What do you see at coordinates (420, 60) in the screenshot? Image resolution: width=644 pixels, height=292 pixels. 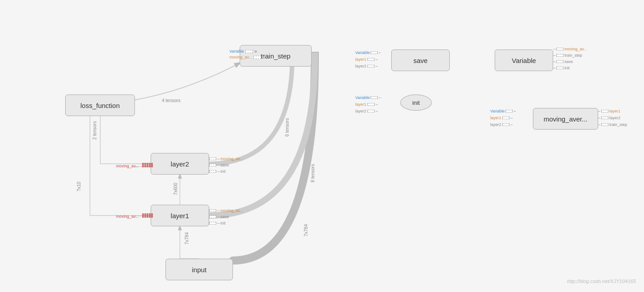 I see `save-node: save` at bounding box center [420, 60].